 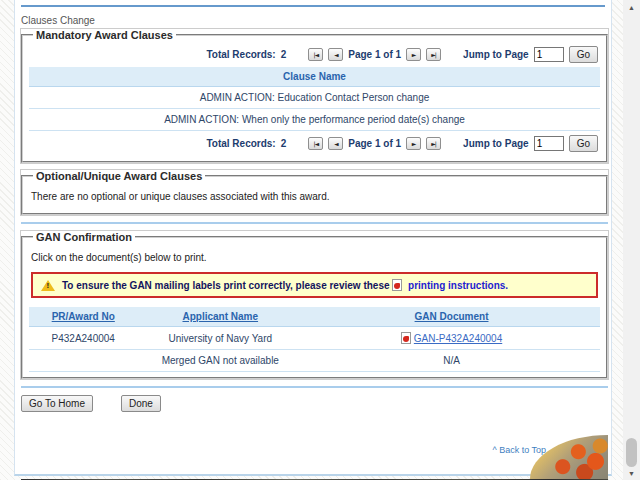 I want to click on mandatory-clauses-legend: Mandatory Award Clauses, so click(x=104, y=35).